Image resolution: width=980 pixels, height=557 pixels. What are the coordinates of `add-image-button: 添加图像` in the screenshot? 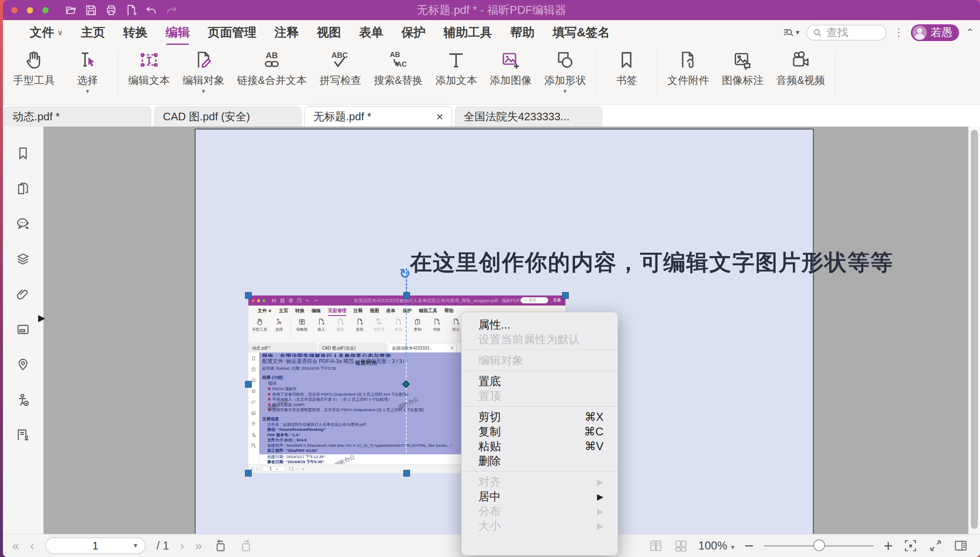 It's located at (511, 73).